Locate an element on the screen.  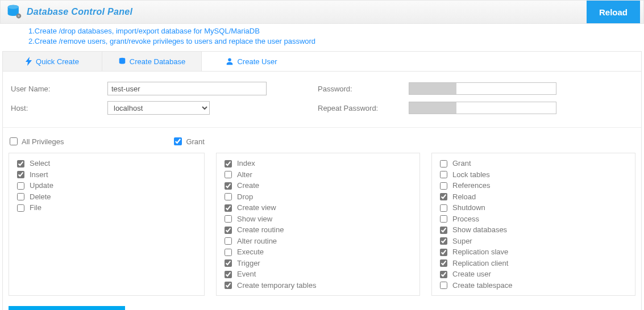
tab-create-user: Create User is located at coordinates (251, 61).